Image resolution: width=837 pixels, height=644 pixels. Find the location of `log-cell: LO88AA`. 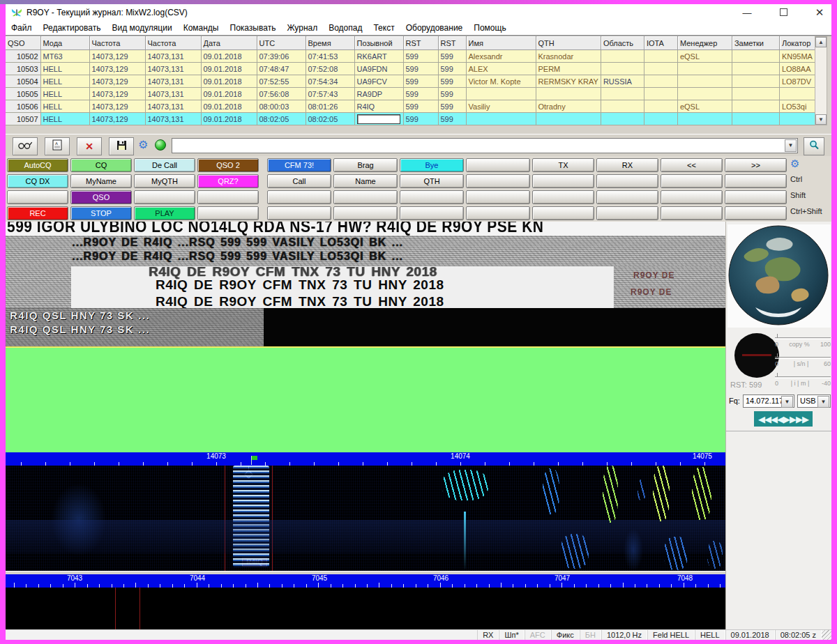

log-cell: LO88AA is located at coordinates (797, 69).